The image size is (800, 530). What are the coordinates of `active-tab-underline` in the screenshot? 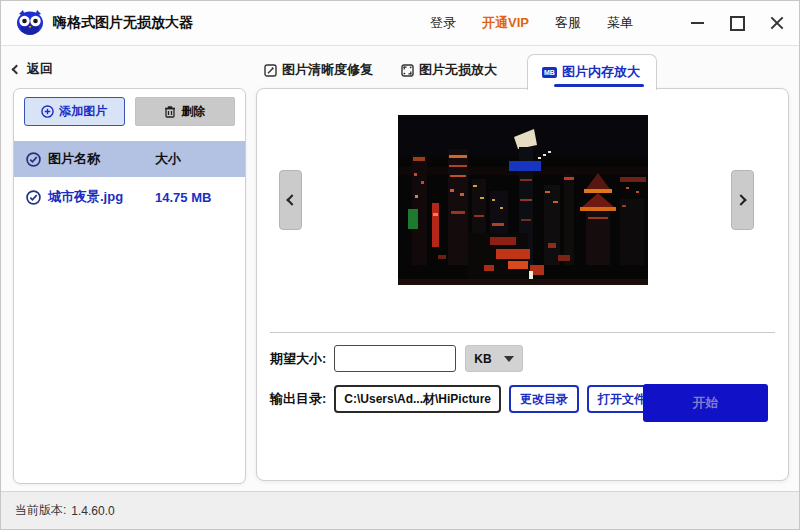 It's located at (599, 86).